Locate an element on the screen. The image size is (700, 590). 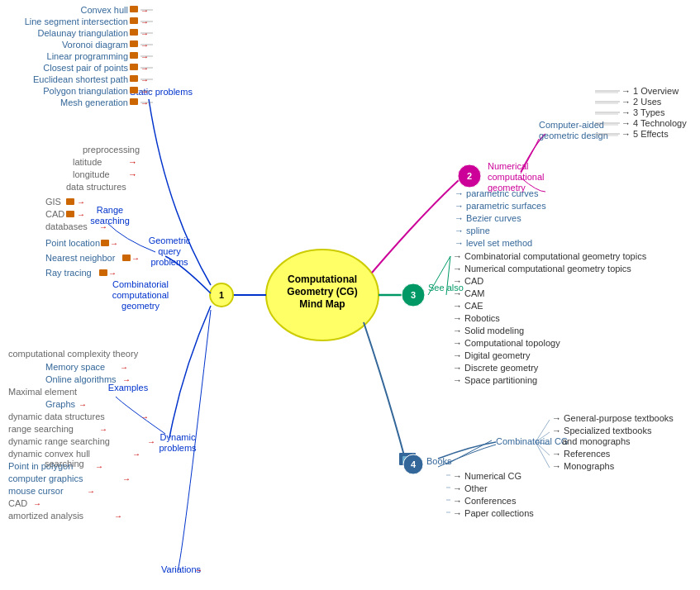
combcg-i4: → Monographs is located at coordinates (583, 466).